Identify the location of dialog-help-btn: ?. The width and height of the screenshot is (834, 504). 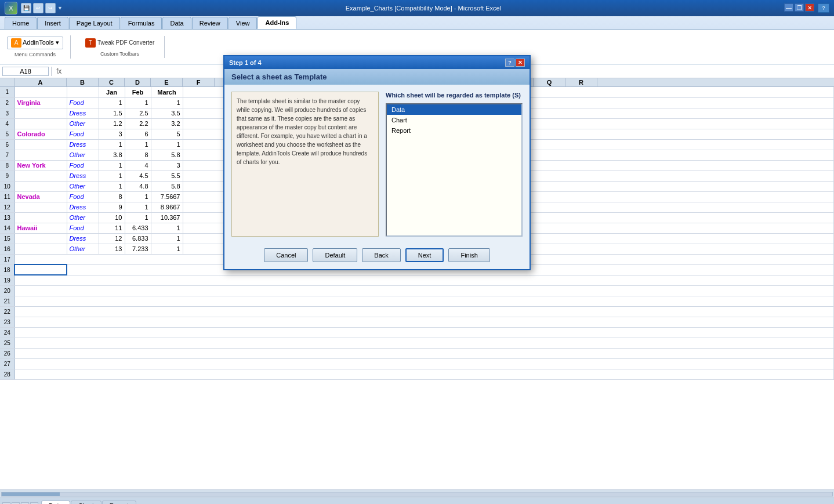
(510, 63).